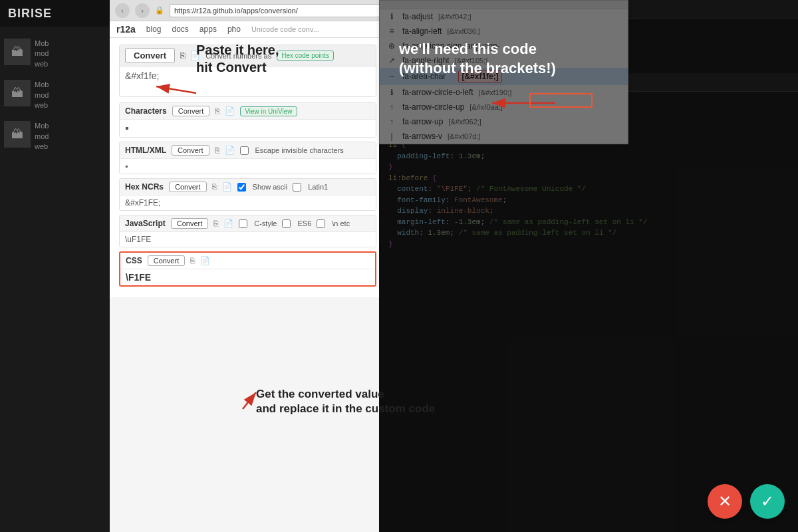 The height and width of the screenshot is (532, 798). I want to click on htmlxml-section: HTML/XML Convert ⎘ 📄 Escape invisible ch…, so click(247, 158).